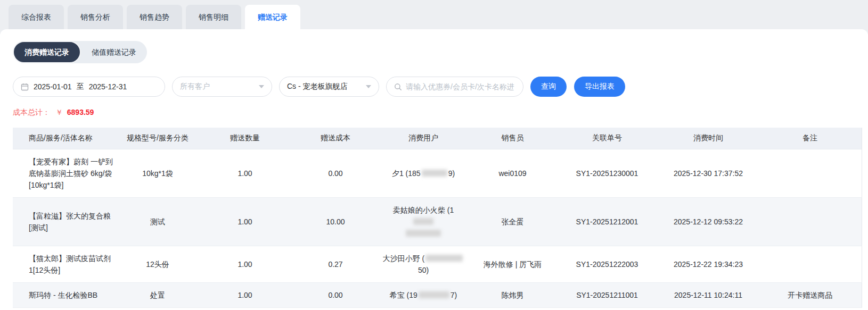 The image size is (868, 310). I want to click on cell-user: 夕1 (1859), so click(423, 173).